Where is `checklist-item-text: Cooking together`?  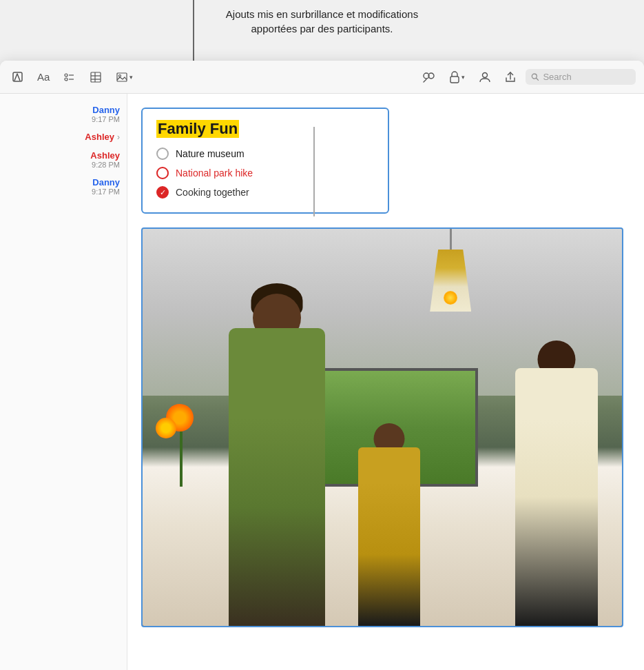 checklist-item-text: Cooking together is located at coordinates (212, 192).